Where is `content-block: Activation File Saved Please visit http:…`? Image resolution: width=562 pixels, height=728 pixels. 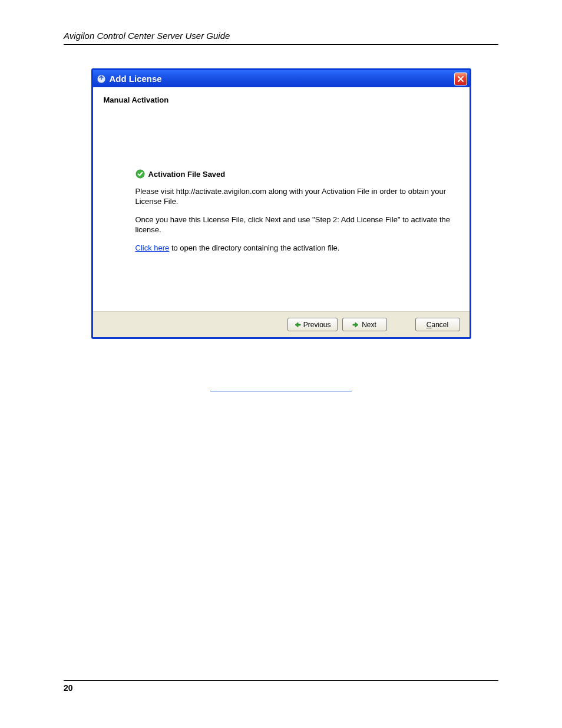
content-block: Activation File Saved Please visit http:… is located at coordinates (297, 211).